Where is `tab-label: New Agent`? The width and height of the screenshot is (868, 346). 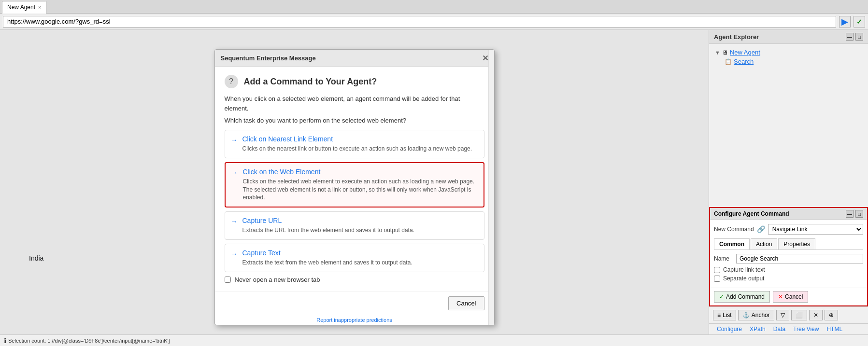 tab-label: New Agent is located at coordinates (21, 7).